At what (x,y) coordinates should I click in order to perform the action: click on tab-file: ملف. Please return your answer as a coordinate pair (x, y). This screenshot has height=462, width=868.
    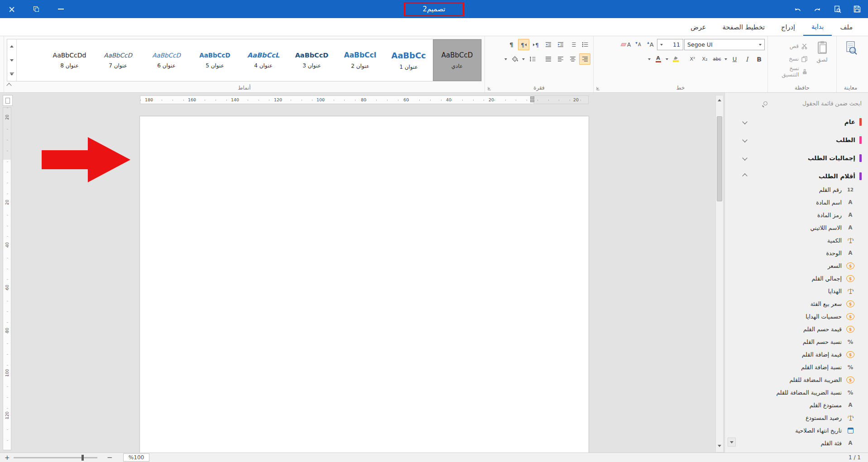
    Looking at the image, I should click on (846, 27).